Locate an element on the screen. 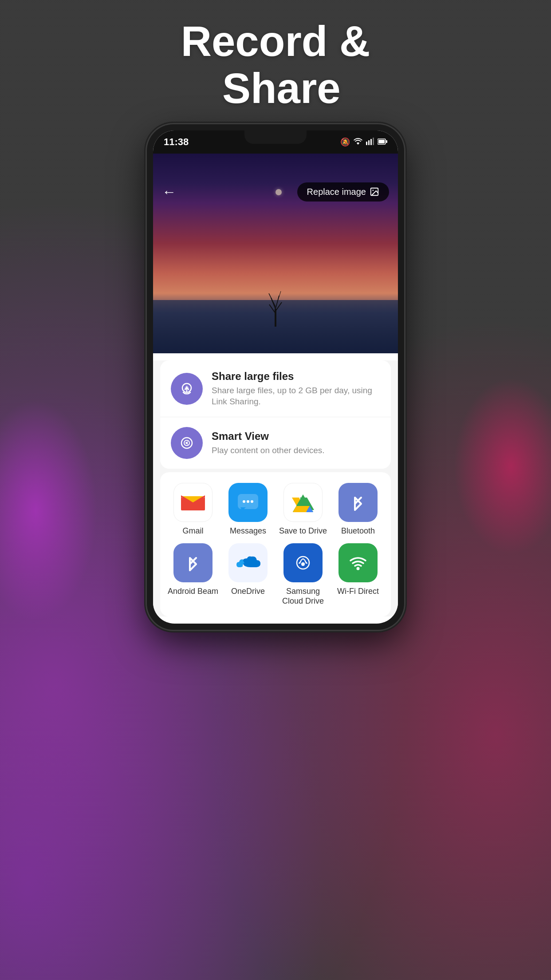  share-large-files-info: Share large files Share large files, up … is located at coordinates (296, 389).